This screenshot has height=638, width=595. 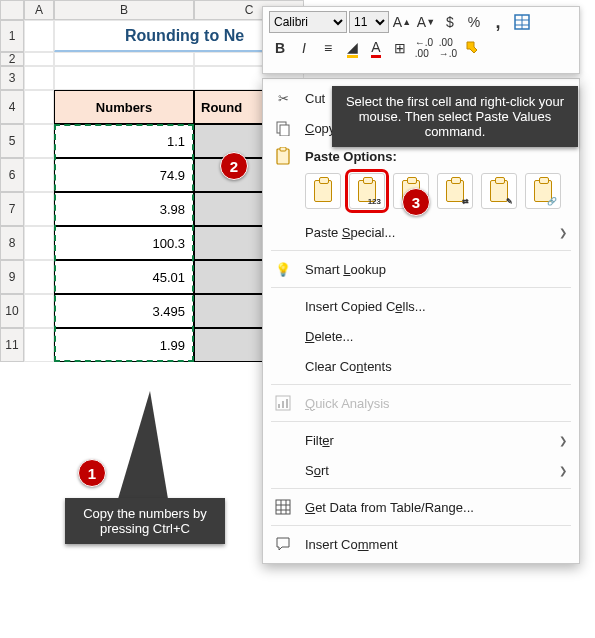 I want to click on ctx-paste-special: Paste Special... ❯, so click(x=421, y=232).